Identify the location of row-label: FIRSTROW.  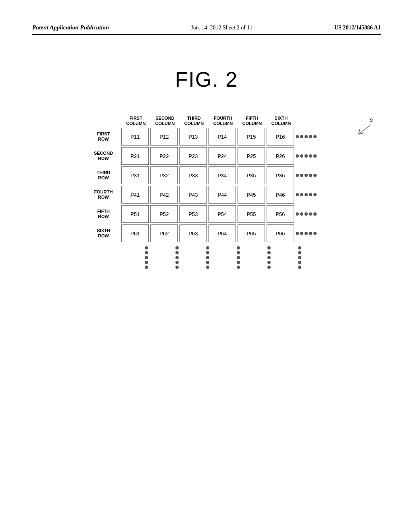
(104, 137).